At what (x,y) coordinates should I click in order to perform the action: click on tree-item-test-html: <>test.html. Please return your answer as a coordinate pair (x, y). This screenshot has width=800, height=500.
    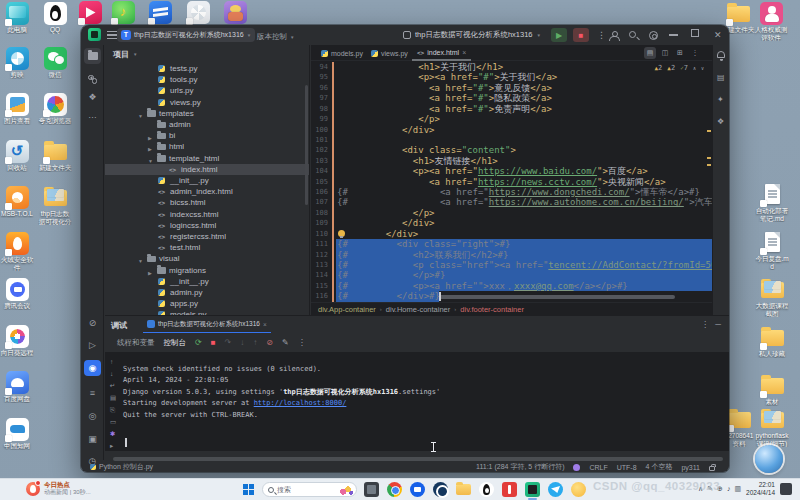
    Looking at the image, I should click on (208, 248).